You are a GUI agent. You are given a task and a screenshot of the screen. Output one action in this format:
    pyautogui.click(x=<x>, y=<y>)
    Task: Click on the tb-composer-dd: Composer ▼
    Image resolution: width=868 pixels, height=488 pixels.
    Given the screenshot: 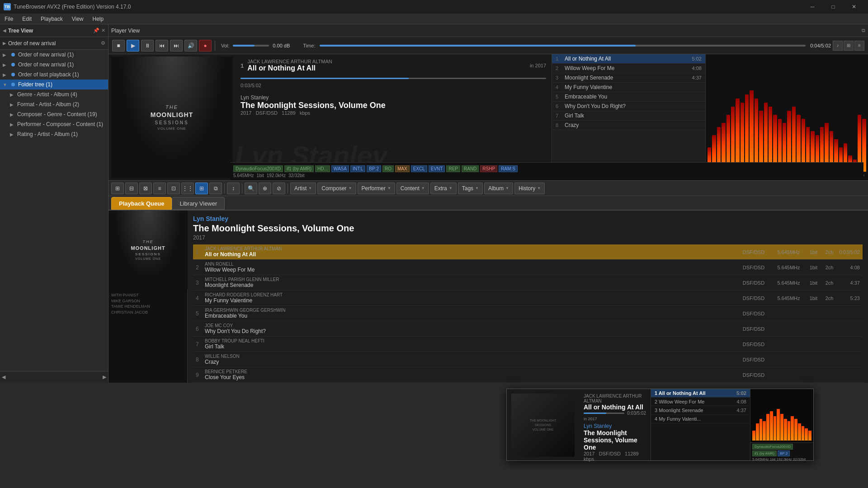 What is the action you would take?
    pyautogui.click(x=336, y=188)
    